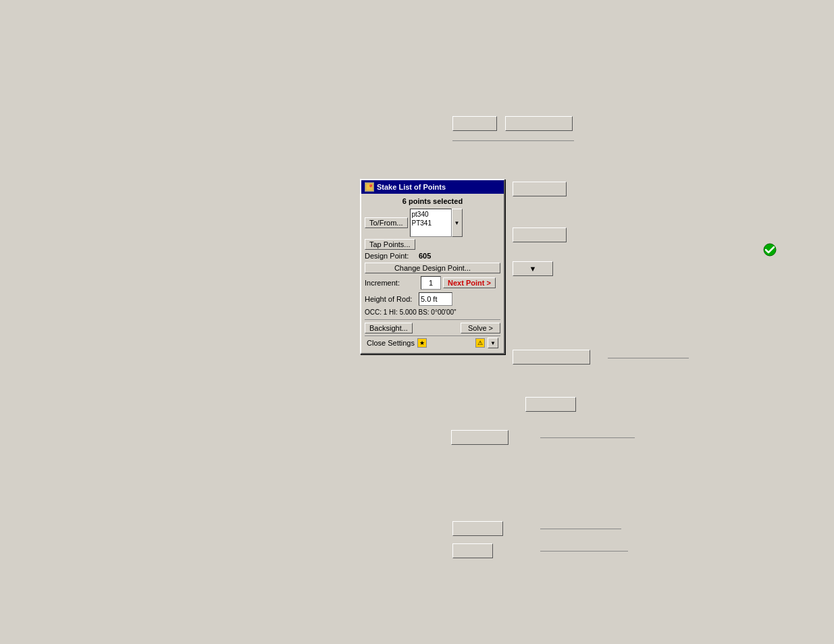 Image resolution: width=834 pixels, height=644 pixels. What do you see at coordinates (432, 201) in the screenshot?
I see `points-selected-label: 6 points selected` at bounding box center [432, 201].